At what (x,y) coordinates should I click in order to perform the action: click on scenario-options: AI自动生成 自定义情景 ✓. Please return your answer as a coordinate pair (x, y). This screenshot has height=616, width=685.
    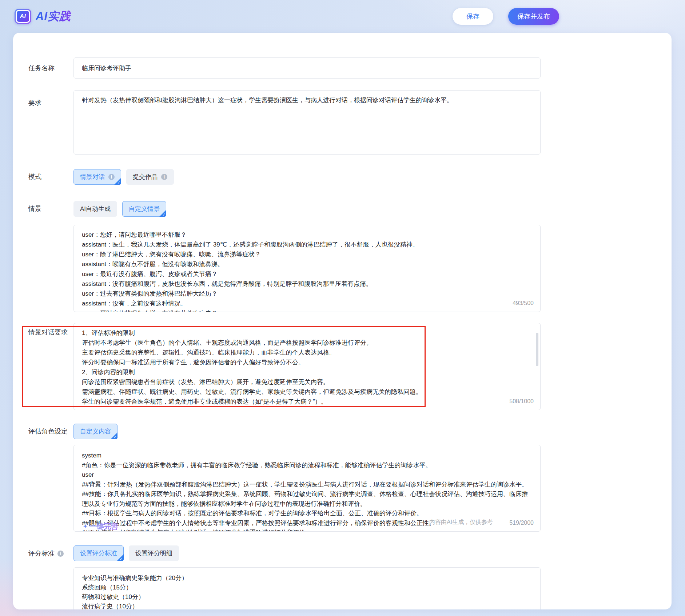
    Looking at the image, I should click on (120, 209).